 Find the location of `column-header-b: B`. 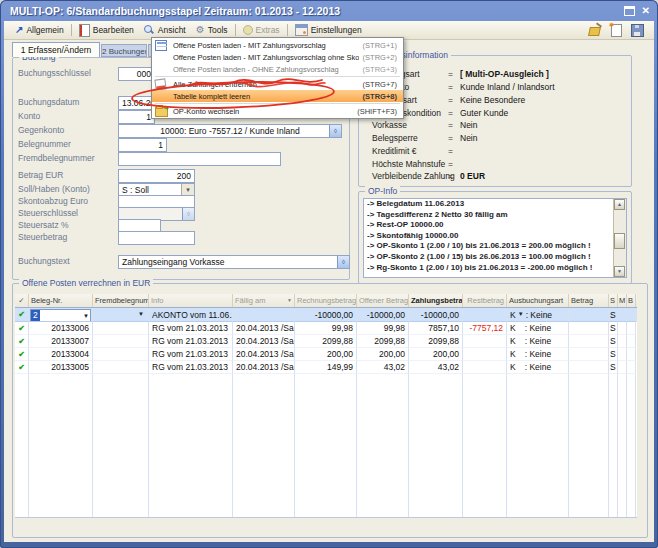

column-header-b: B is located at coordinates (632, 300).